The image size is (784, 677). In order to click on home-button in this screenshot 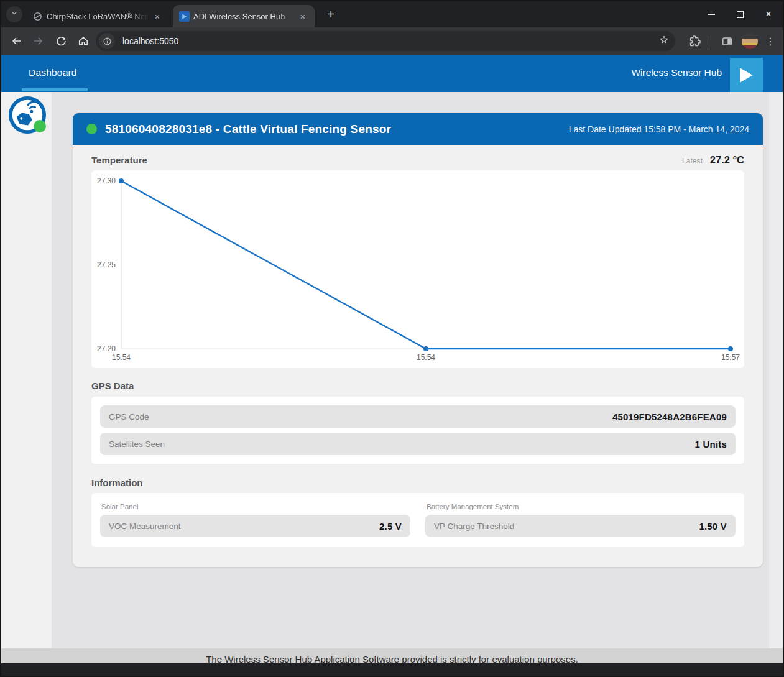, I will do `click(83, 41)`.